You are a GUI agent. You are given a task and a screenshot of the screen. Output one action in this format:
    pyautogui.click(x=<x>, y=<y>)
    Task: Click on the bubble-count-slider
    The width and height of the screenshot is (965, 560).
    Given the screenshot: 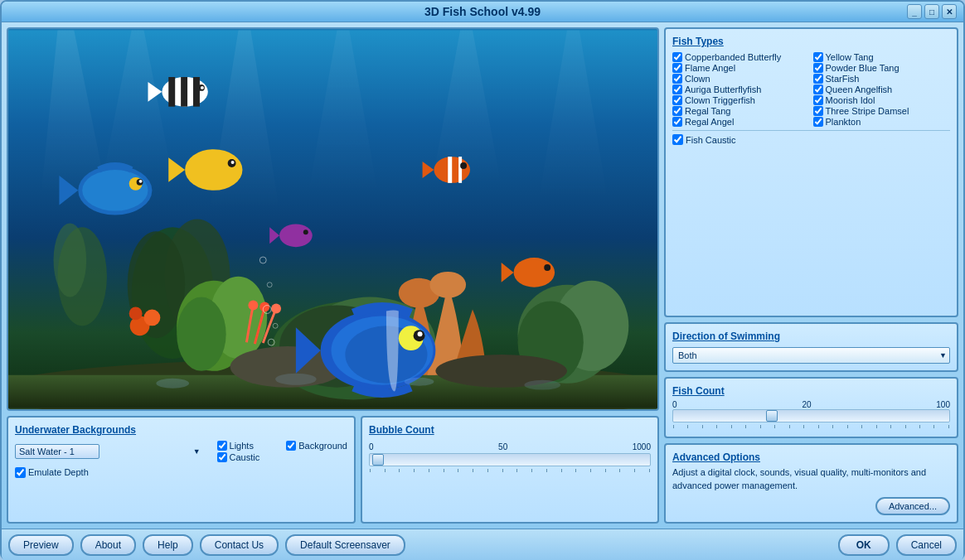 What is the action you would take?
    pyautogui.click(x=510, y=460)
    